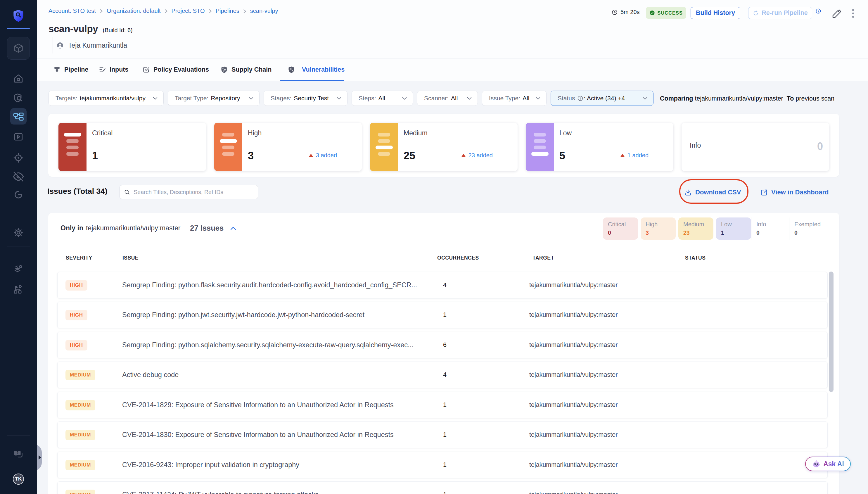 This screenshot has width=868, height=494. Describe the element at coordinates (747, 99) in the screenshot. I see `comparing-line: Comparing tejakummarikuntla/vulpy:master…` at that location.